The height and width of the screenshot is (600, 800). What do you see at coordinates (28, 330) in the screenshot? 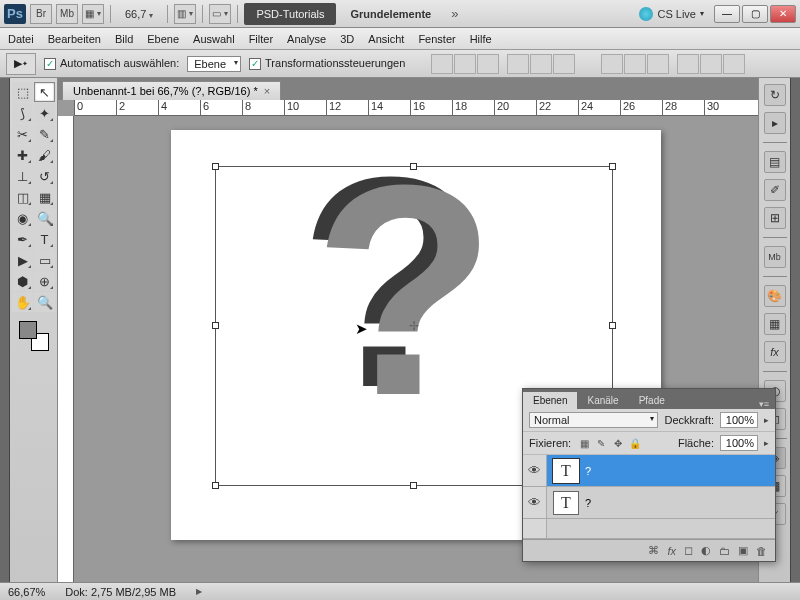
I see `fg-color-swatch` at bounding box center [28, 330].